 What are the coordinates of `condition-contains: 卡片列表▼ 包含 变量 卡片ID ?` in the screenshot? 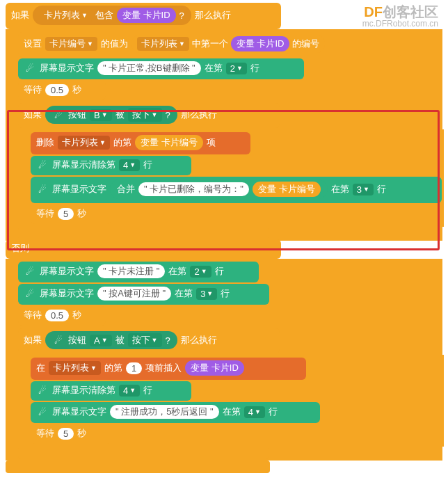 It's located at (112, 15).